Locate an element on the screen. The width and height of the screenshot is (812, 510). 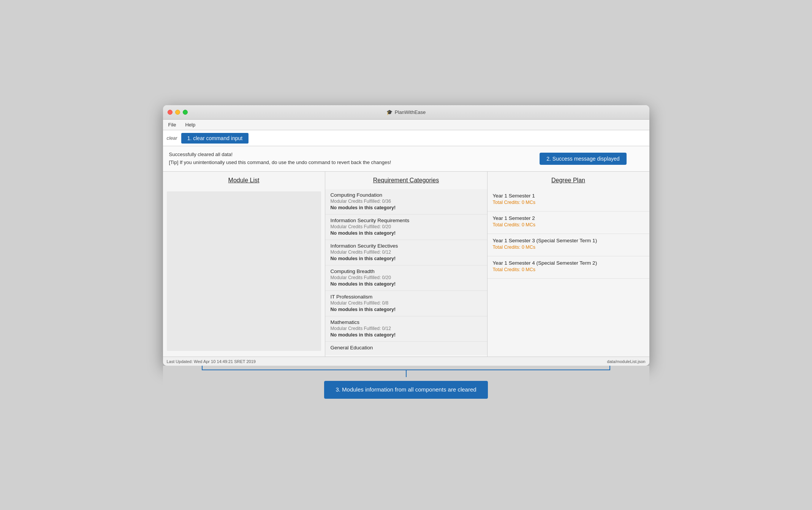
module-list-header: Module List is located at coordinates (244, 180).